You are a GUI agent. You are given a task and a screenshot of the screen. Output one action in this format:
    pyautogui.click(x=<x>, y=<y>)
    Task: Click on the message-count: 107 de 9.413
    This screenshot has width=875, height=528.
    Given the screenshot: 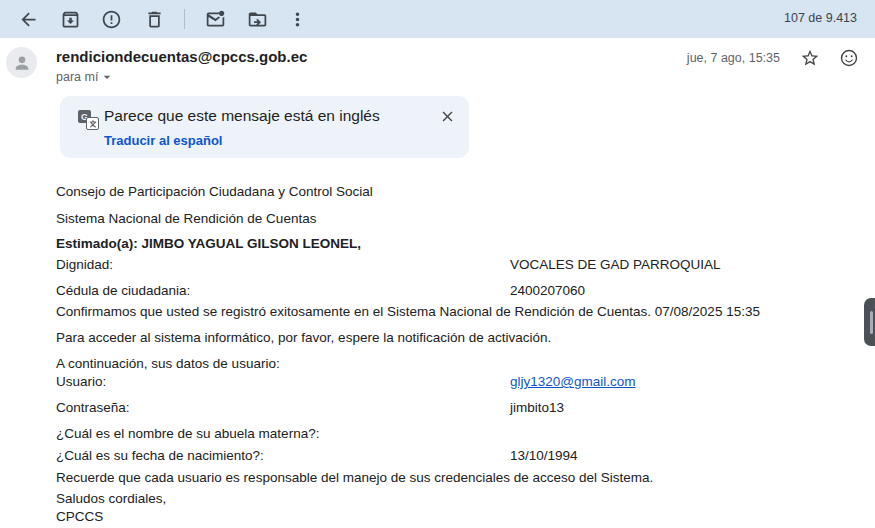 What is the action you would take?
    pyautogui.click(x=820, y=18)
    